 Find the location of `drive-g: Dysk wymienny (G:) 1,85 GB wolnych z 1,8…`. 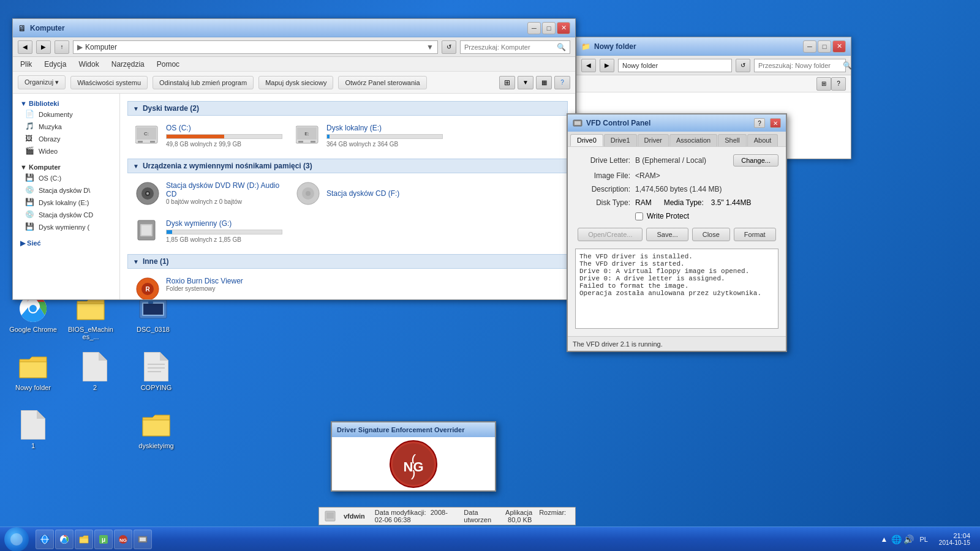

drive-g: Dysk wymienny (G:) 1,85 GB wolnych z 1,8… is located at coordinates (209, 231).